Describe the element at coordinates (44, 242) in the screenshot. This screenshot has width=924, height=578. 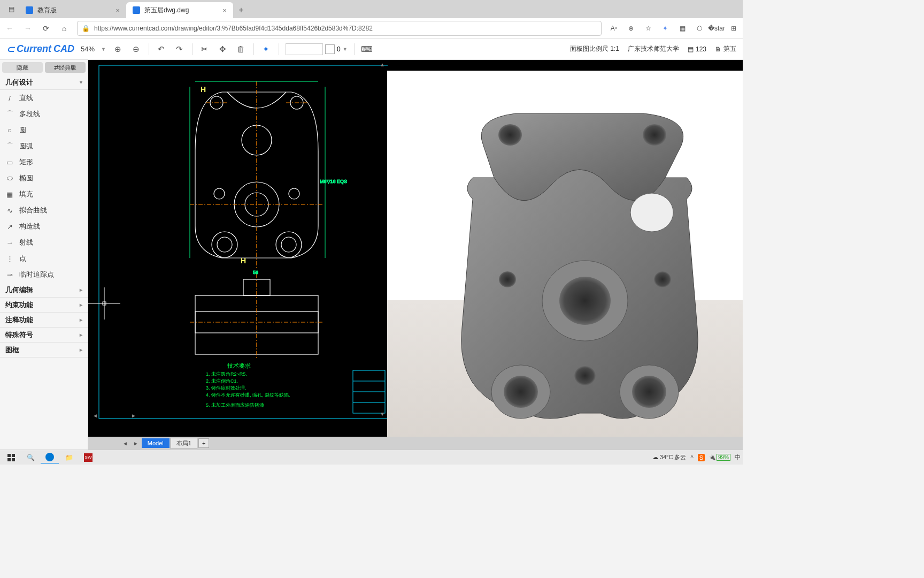
I see `tool-ray: →射线` at that location.